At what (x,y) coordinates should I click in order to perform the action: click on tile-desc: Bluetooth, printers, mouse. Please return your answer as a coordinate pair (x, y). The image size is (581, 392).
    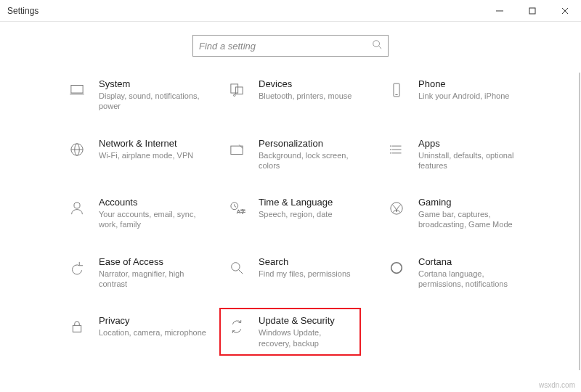
    Looking at the image, I should click on (305, 96).